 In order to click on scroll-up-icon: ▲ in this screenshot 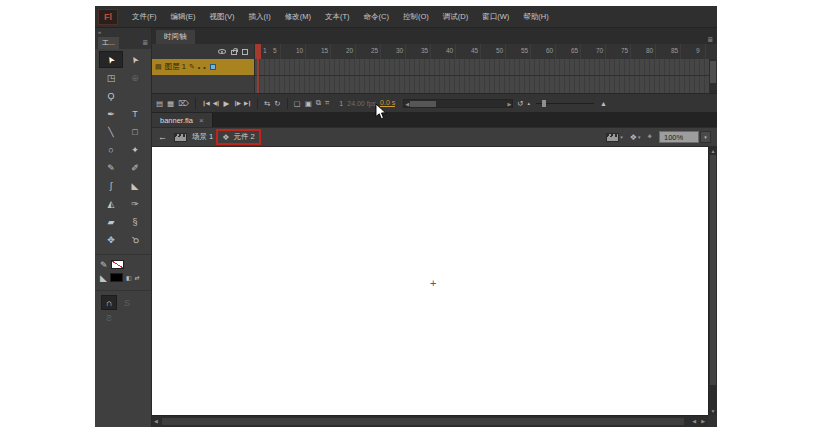, I will do `click(713, 151)`.